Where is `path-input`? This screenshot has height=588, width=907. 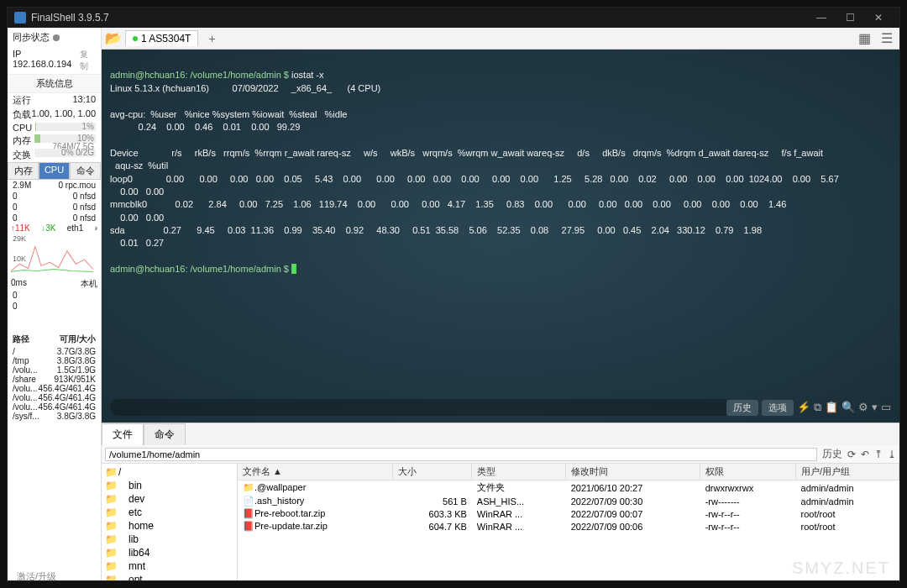
path-input is located at coordinates (461, 454).